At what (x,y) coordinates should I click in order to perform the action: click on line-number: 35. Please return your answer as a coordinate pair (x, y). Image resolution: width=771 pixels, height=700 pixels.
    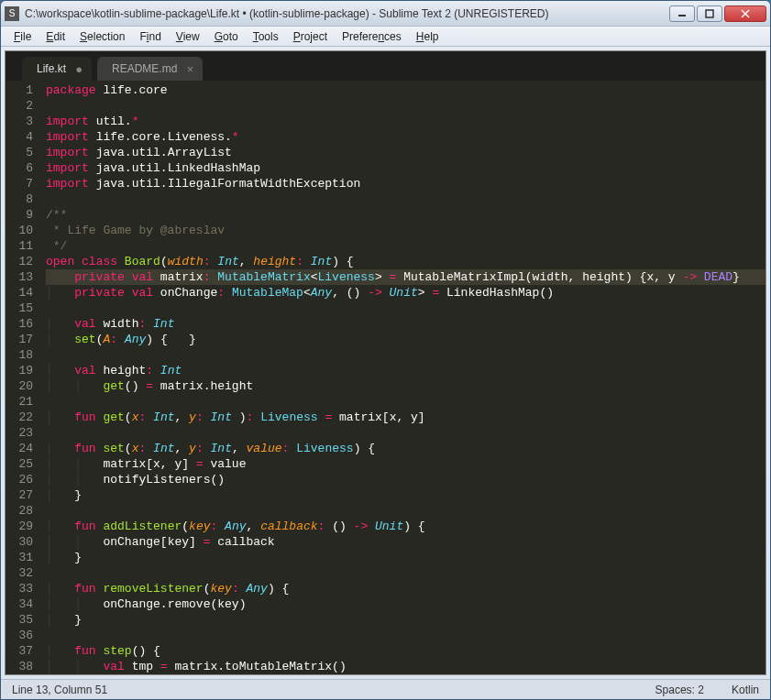
    Looking at the image, I should click on (19, 619).